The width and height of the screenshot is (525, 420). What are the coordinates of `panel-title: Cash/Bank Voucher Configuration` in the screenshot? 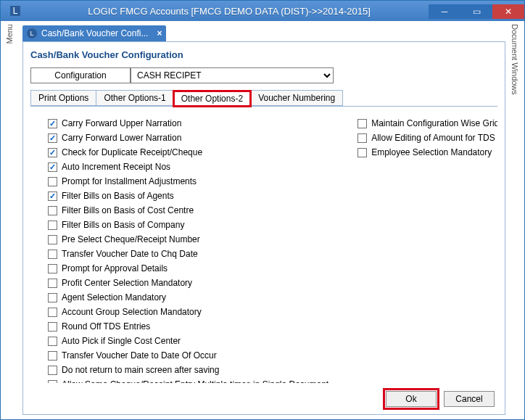 It's located at (264, 57).